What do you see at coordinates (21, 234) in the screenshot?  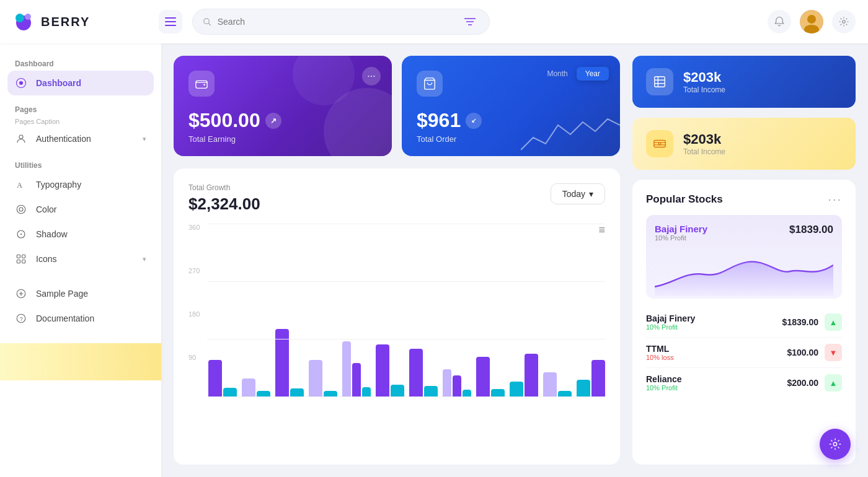 I see `shadow-icon` at bounding box center [21, 234].